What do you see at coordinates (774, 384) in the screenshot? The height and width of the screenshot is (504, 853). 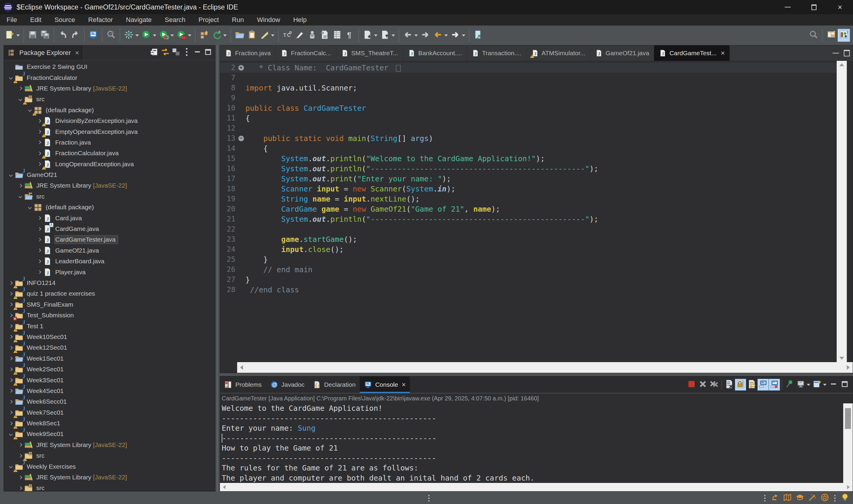 I see `console-show-err-on-button` at bounding box center [774, 384].